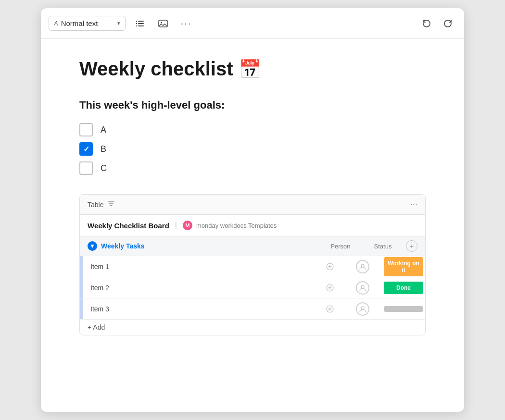 Image resolution: width=505 pixels, height=420 pixels. Describe the element at coordinates (128, 226) in the screenshot. I see `board-title: Weekly Checklist Board` at that location.